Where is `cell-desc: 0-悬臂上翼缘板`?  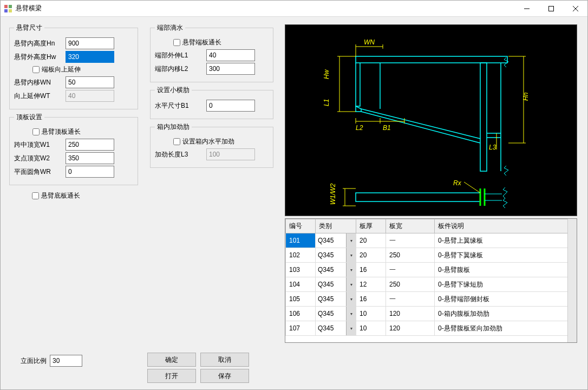
cell-desc: 0-悬臂上翼缘板 is located at coordinates (506, 240).